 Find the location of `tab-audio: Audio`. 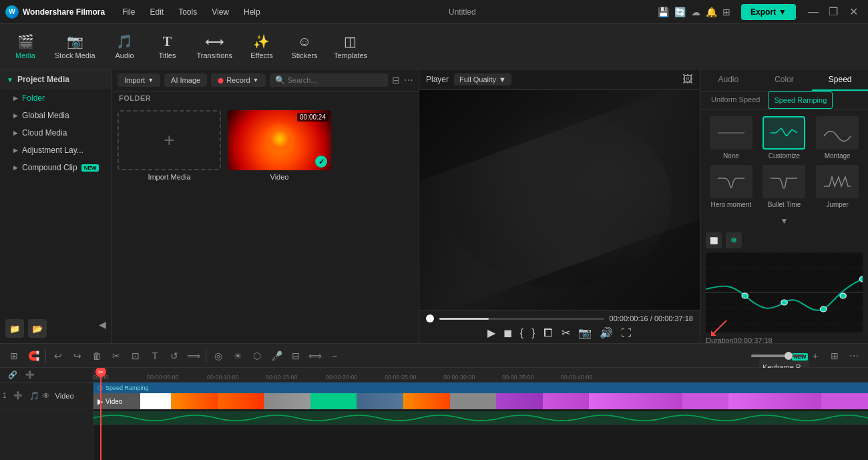

tab-audio: Audio is located at coordinates (728, 80).